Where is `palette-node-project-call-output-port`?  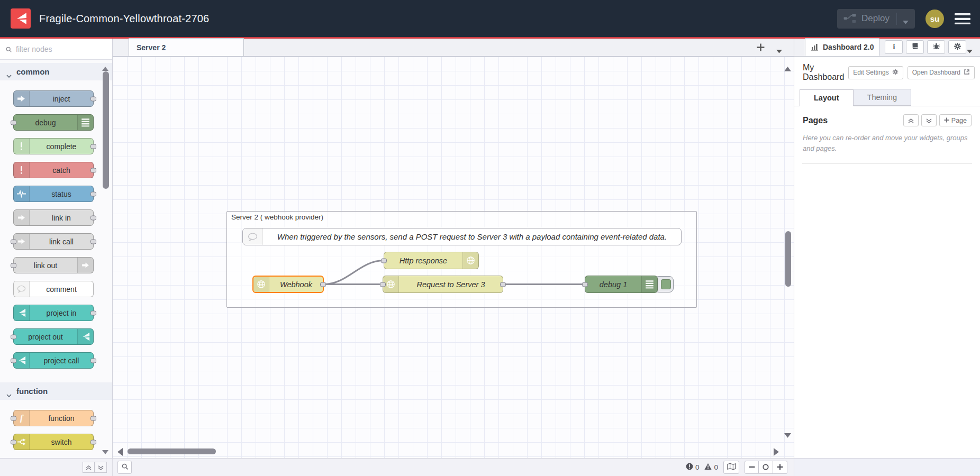
palette-node-project-call-output-port is located at coordinates (93, 361).